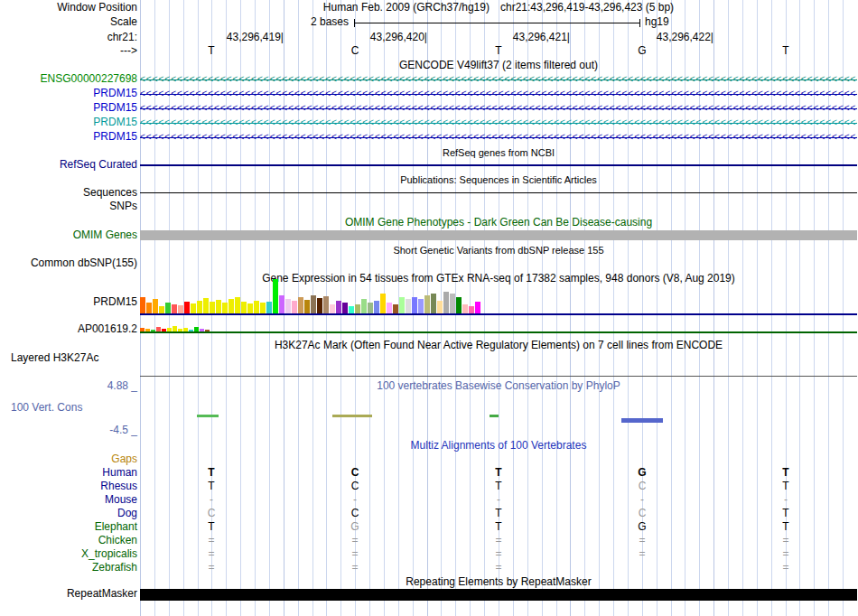  I want to click on chromosome-label: chr21:, so click(123, 38).